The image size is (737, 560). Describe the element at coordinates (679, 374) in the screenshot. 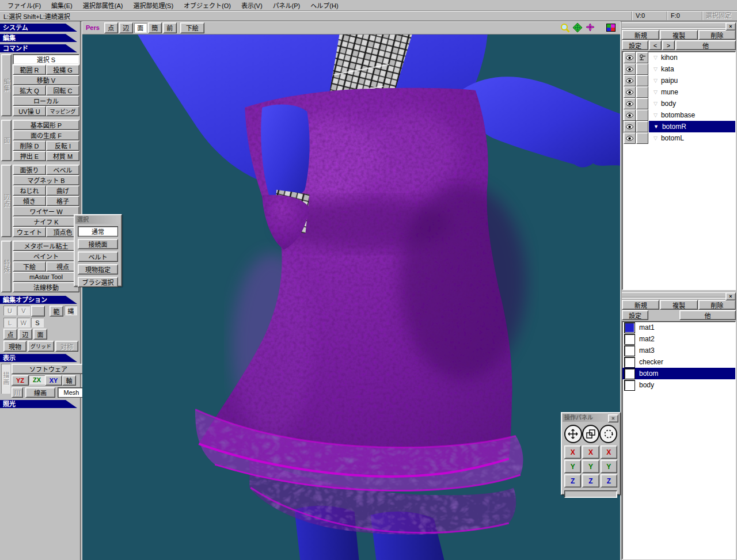

I see `material-row-selected: botom` at that location.